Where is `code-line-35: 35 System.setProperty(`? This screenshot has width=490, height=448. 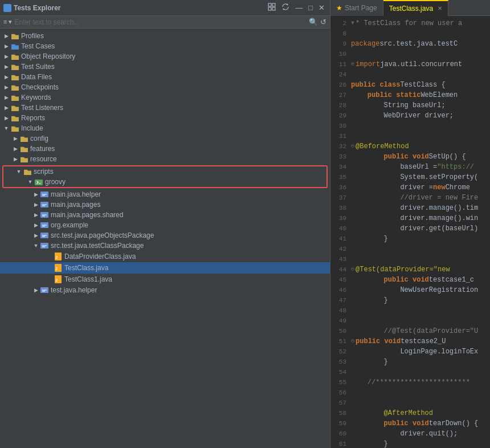
code-line-35: 35 System.setProperty( is located at coordinates (413, 177).